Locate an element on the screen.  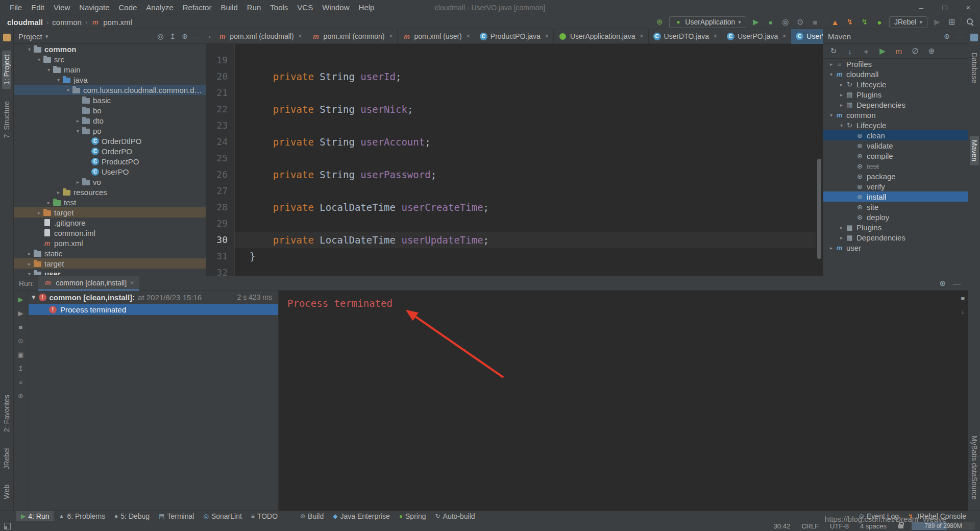
project-tree-item-gitignore: .gitignore is located at coordinates (110, 223).